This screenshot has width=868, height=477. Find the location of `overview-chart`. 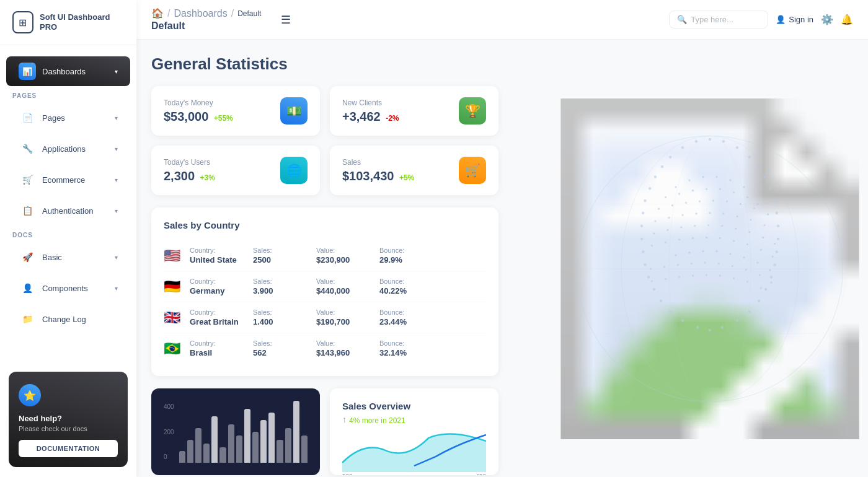

overview-chart is located at coordinates (414, 450).